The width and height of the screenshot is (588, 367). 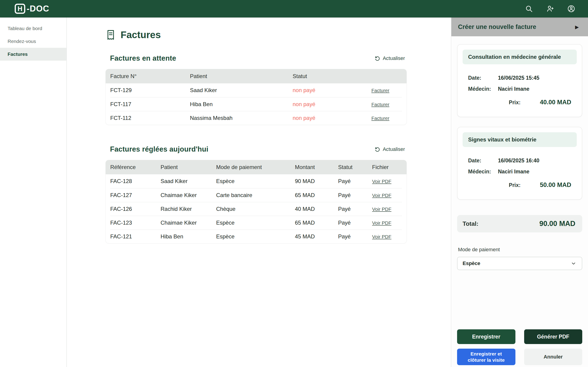 What do you see at coordinates (256, 104) in the screenshot?
I see `table-row: FCT-117 Hiba Ben non payé Facturer` at bounding box center [256, 104].